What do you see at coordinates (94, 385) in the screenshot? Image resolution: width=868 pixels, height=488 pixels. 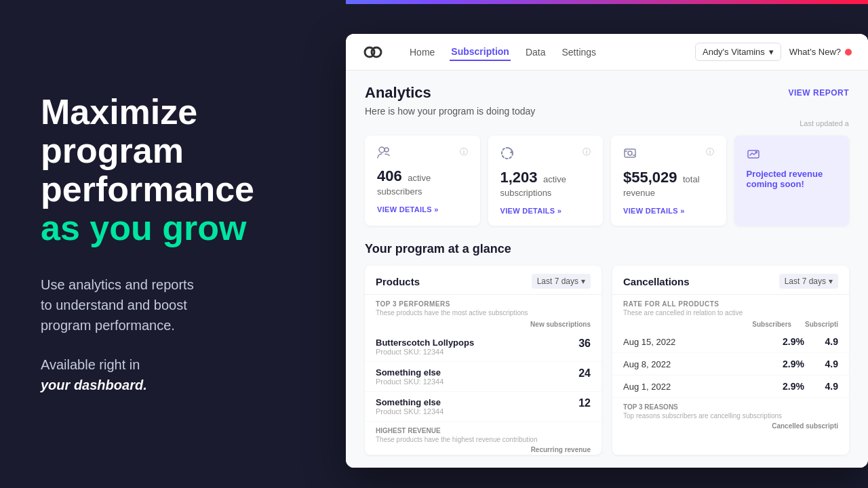 I see `footer-italic: your dashboard.` at bounding box center [94, 385].